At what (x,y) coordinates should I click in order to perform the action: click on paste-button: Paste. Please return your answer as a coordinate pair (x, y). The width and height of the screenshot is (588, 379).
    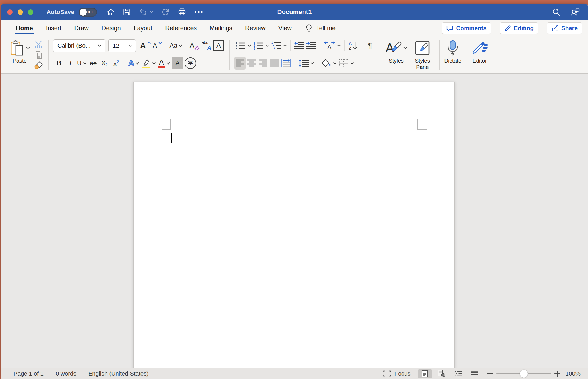
    Looking at the image, I should click on (20, 55).